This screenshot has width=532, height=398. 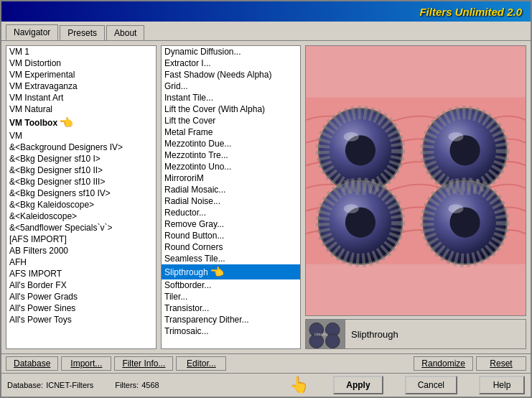 I want to click on filters-value: 4568, so click(x=150, y=385).